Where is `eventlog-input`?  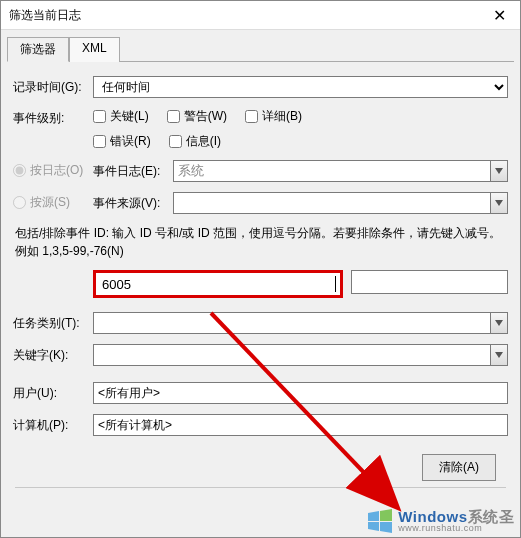 eventlog-input is located at coordinates (332, 171).